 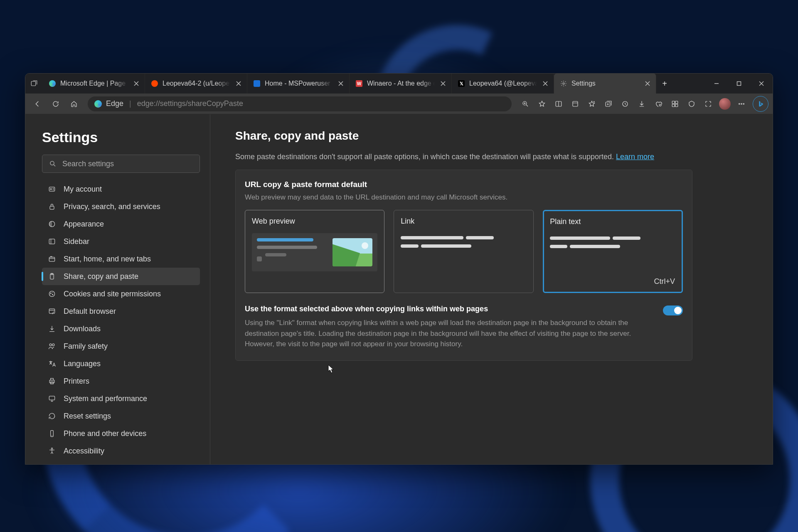 What do you see at coordinates (495, 157) in the screenshot?
I see `page-description: Some paste destinations don't support al…` at bounding box center [495, 157].